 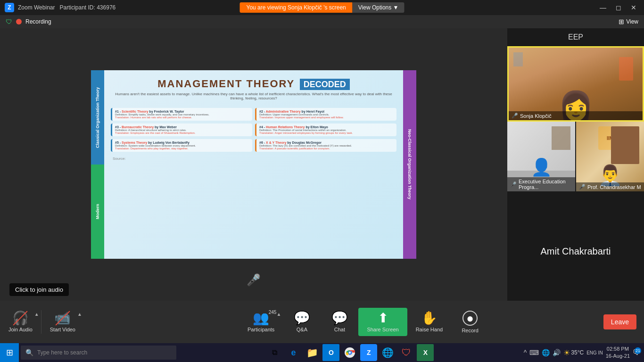 I want to click on shield-icon: 🛡, so click(x=9, y=22).